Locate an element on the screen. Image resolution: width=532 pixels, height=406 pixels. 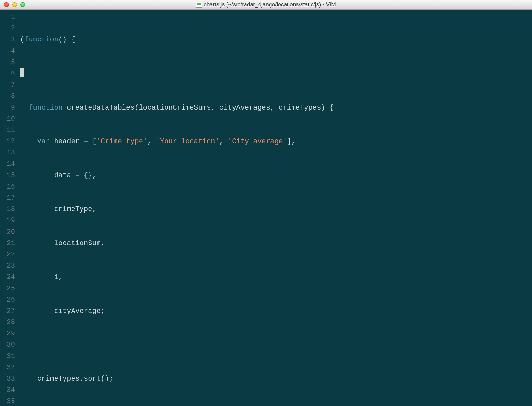
line-number: 11 is located at coordinates (9, 130).